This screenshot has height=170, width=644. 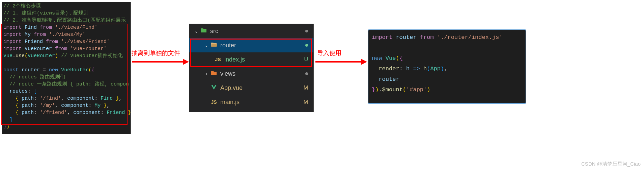 I want to click on comment-line: // 2. 准备导航链接，配置路由出口(匹配的组件展示, so click(x=66, y=20).